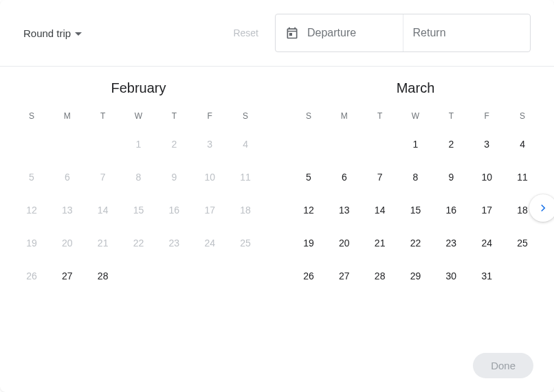  I want to click on chevron-right-icon, so click(543, 208).